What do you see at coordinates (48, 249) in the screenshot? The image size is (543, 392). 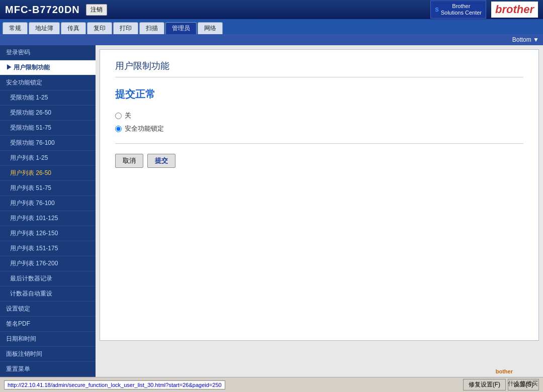 I see `sidebar-item: 用户列表 151-175` at bounding box center [48, 249].